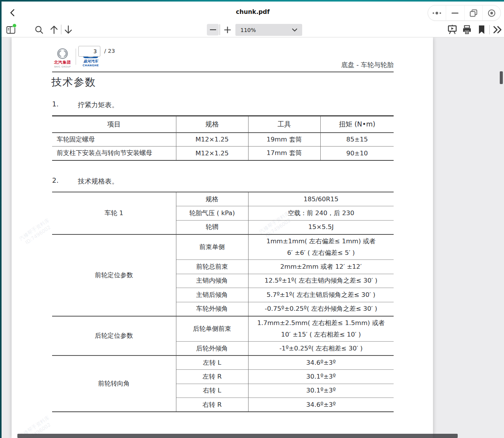 Image resolution: width=504 pixels, height=438 pixels. I want to click on section-1-heading: 1. 拧紧力矩表。, so click(85, 105).